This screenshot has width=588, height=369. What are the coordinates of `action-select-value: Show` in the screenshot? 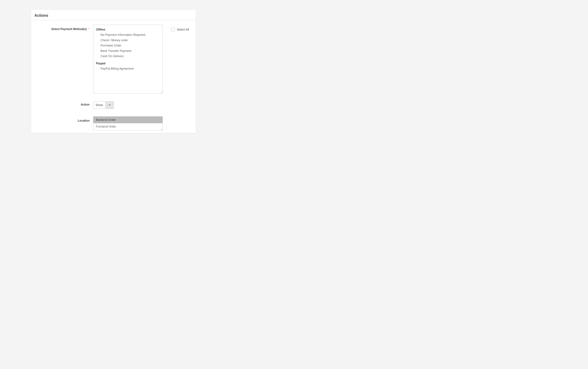 It's located at (99, 105).